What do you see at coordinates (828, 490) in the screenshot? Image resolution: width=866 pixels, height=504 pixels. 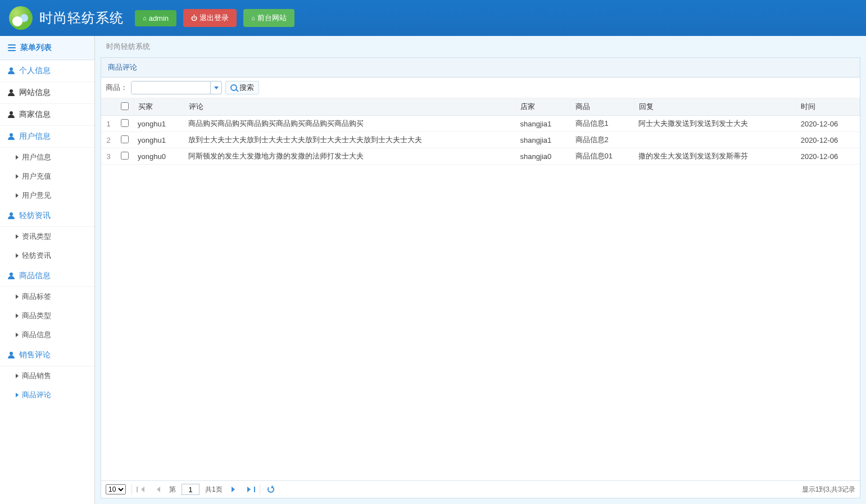 I see `pager-info: 显示1到3,共3记录` at bounding box center [828, 490].